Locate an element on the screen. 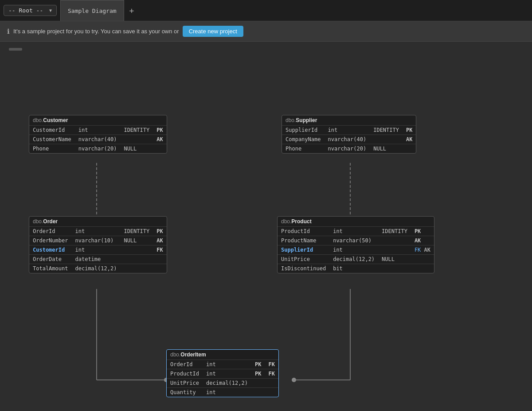  info-icon: ℹ is located at coordinates (8, 32).